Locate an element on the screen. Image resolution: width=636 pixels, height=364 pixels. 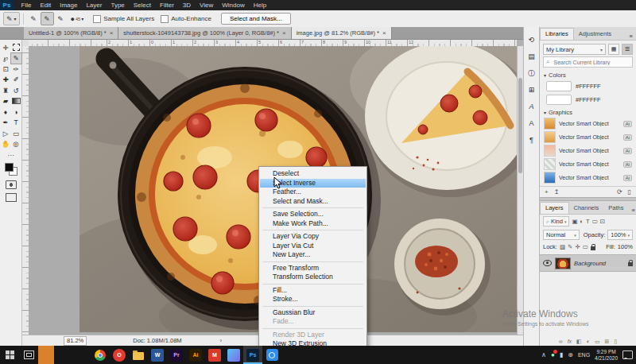
task-view-button is located at coordinates (29, 354).